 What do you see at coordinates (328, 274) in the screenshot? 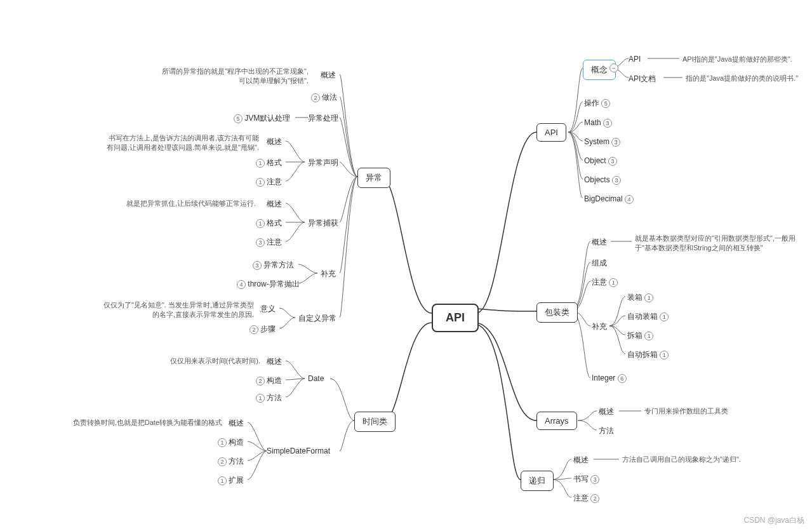
I see `leaf-exc-supplement: 补充` at bounding box center [328, 274].